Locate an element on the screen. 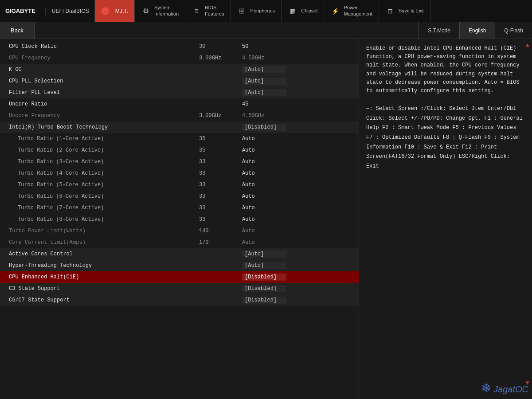 The width and height of the screenshot is (532, 399). setting-name: Turbo Ratio (4-Core Active) is located at coordinates (98, 173).